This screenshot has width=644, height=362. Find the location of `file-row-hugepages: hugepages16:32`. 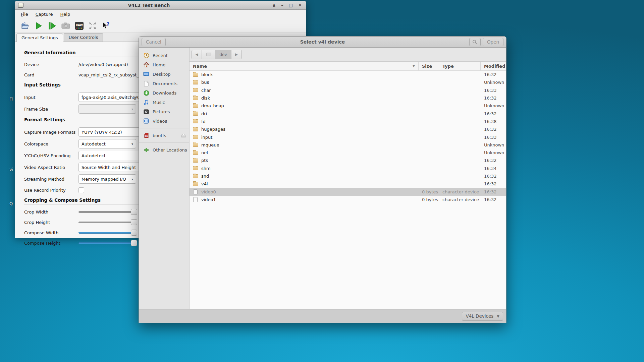

file-row-hugepages: hugepages16:32 is located at coordinates (348, 129).